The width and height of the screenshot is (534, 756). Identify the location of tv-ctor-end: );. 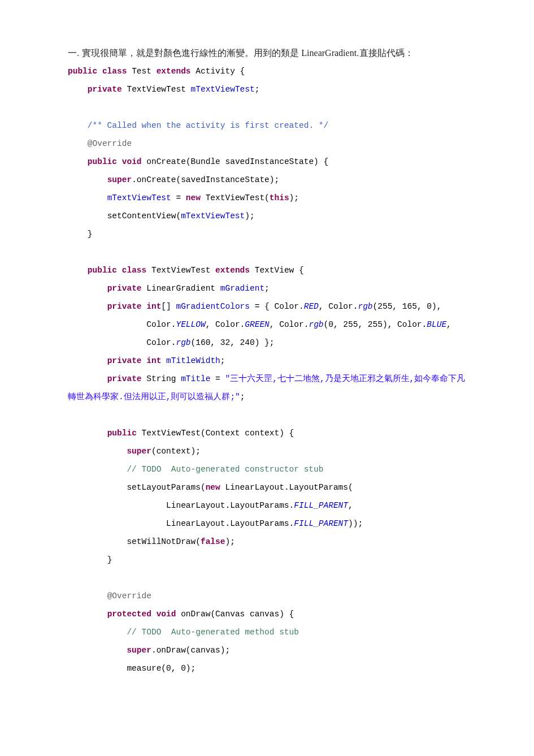
(294, 198).